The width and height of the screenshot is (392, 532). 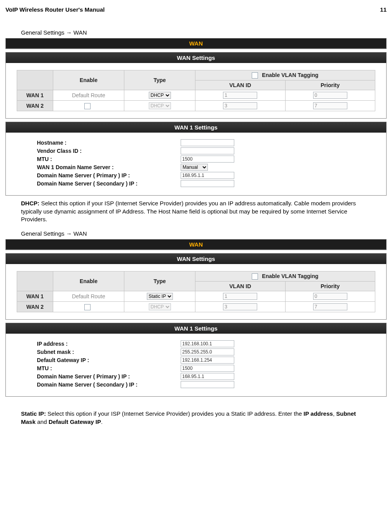 What do you see at coordinates (109, 167) in the screenshot?
I see `dnsmode-label: WAN 1 Domain Name Server :` at bounding box center [109, 167].